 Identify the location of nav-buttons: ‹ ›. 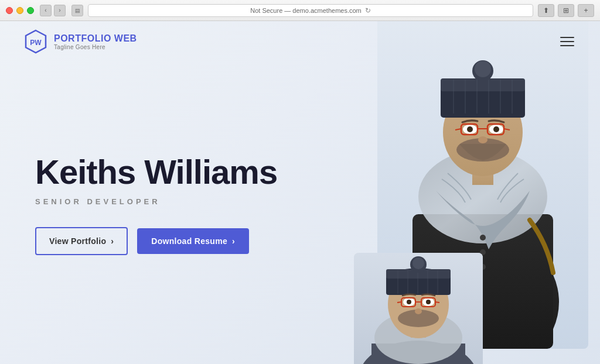
(53, 11).